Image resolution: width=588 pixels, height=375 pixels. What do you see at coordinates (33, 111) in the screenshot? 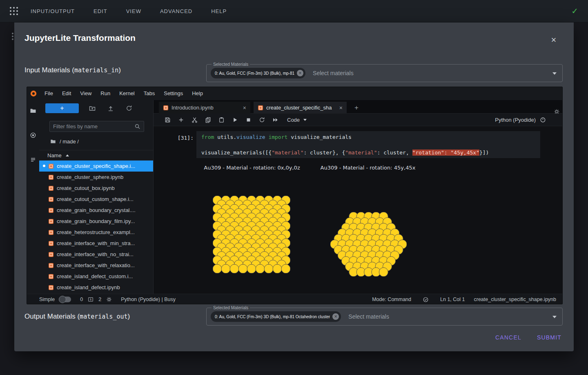
I see `file-browser-icon` at bounding box center [33, 111].